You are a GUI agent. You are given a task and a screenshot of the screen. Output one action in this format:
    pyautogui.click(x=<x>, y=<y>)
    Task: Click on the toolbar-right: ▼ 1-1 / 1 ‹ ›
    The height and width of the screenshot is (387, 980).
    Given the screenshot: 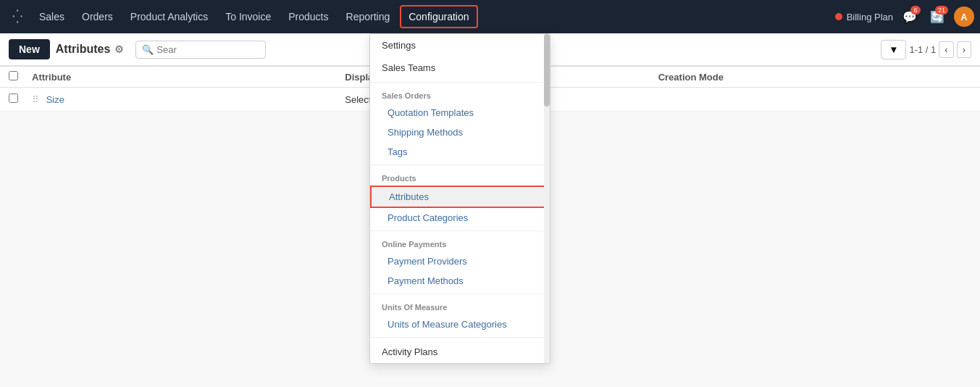 What is the action you would take?
    pyautogui.click(x=926, y=49)
    